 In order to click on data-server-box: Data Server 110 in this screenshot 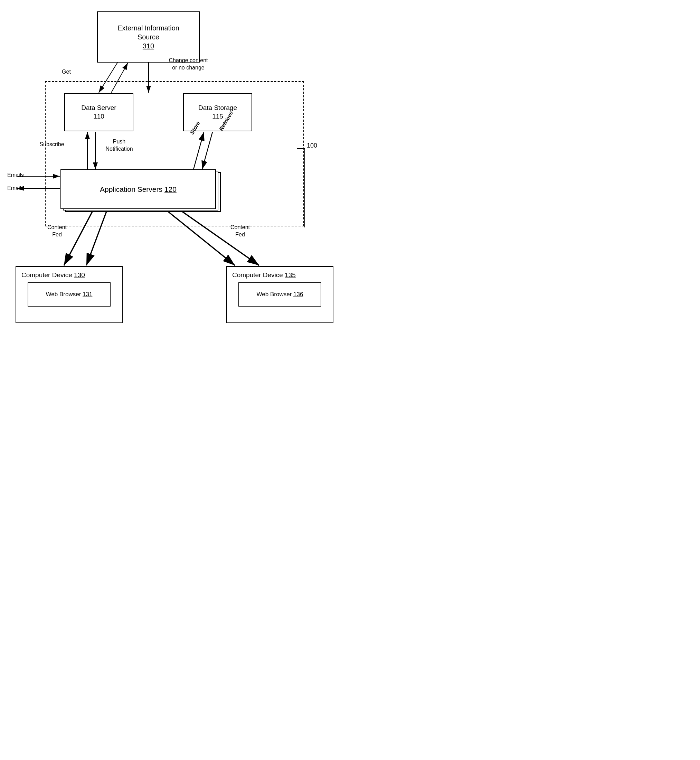, I will do `click(99, 112)`.